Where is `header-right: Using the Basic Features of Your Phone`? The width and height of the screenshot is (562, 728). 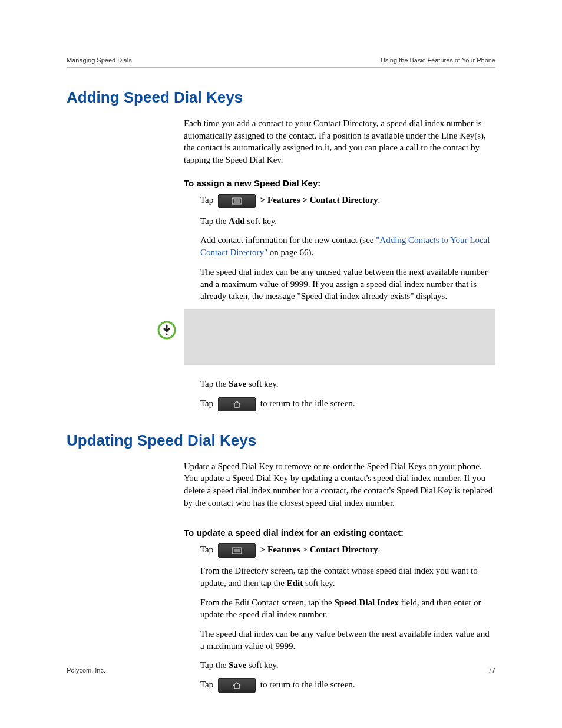 header-right: Using the Basic Features of Your Phone is located at coordinates (438, 60).